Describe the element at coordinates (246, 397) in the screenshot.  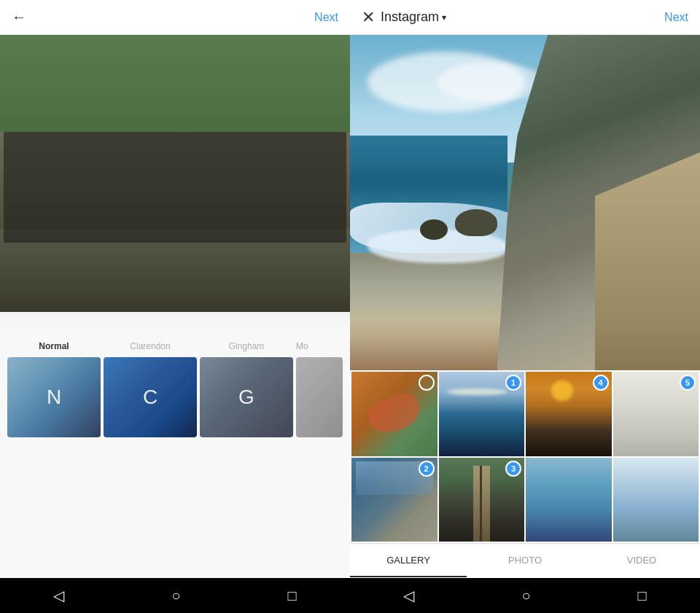
I see `filter-thumb-gingham: G` at that location.